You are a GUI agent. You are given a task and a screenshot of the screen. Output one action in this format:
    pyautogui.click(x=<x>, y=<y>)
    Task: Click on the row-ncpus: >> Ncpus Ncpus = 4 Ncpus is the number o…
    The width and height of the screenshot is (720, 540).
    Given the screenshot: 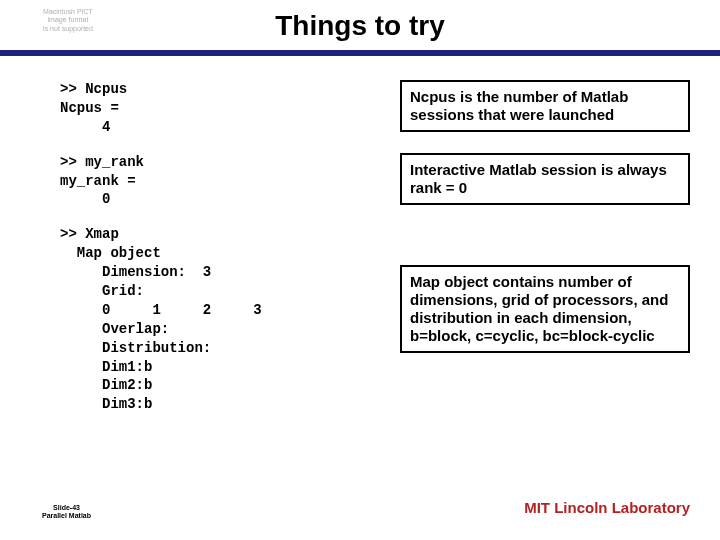 What is the action you would take?
    pyautogui.click(x=375, y=108)
    